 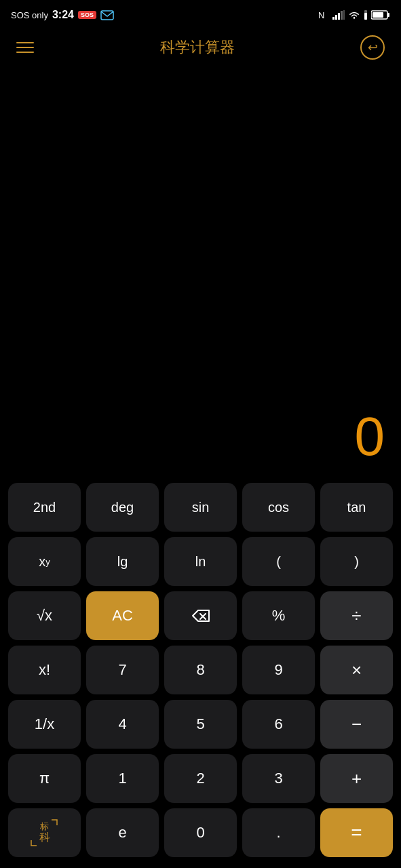 What do you see at coordinates (45, 724) in the screenshot?
I see `key-reciprocal: 1/x` at bounding box center [45, 724].